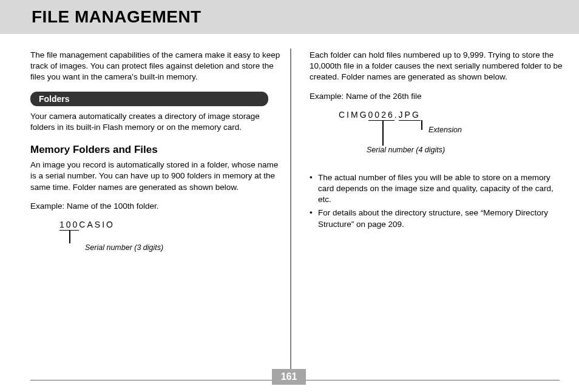  What do you see at coordinates (445, 130) in the screenshot?
I see `file-extension-caption: Extension` at bounding box center [445, 130].